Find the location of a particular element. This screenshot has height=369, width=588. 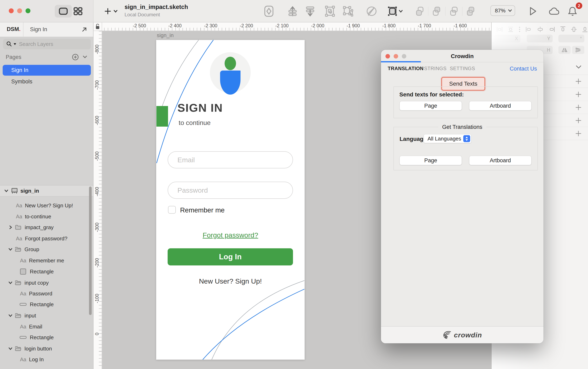

language-select: All Languages is located at coordinates (448, 139).